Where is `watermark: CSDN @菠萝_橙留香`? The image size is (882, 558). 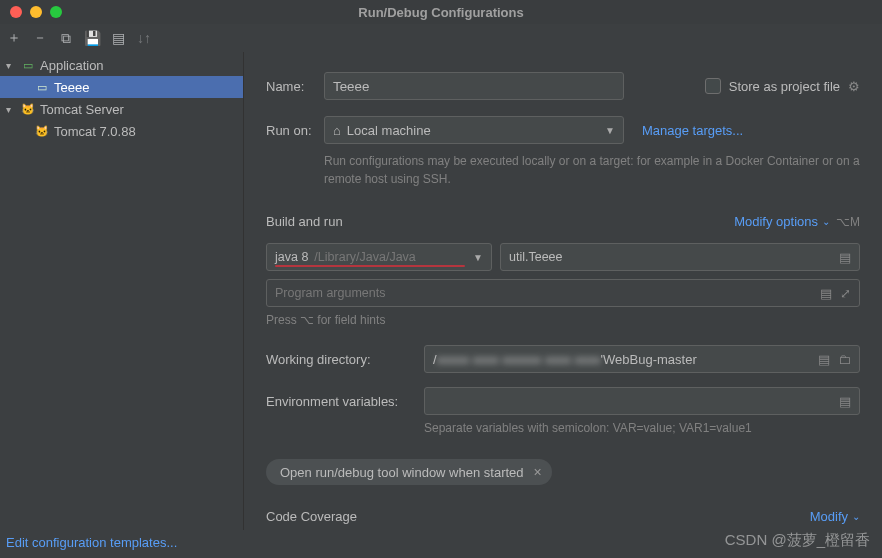
watermark: CSDN @菠萝_橙留香 is located at coordinates (798, 540).